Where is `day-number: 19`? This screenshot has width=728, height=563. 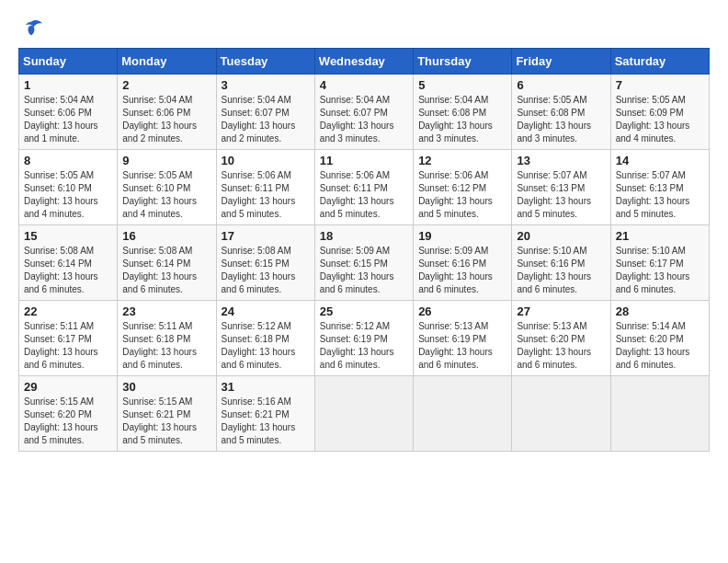 day-number: 19 is located at coordinates (462, 236).